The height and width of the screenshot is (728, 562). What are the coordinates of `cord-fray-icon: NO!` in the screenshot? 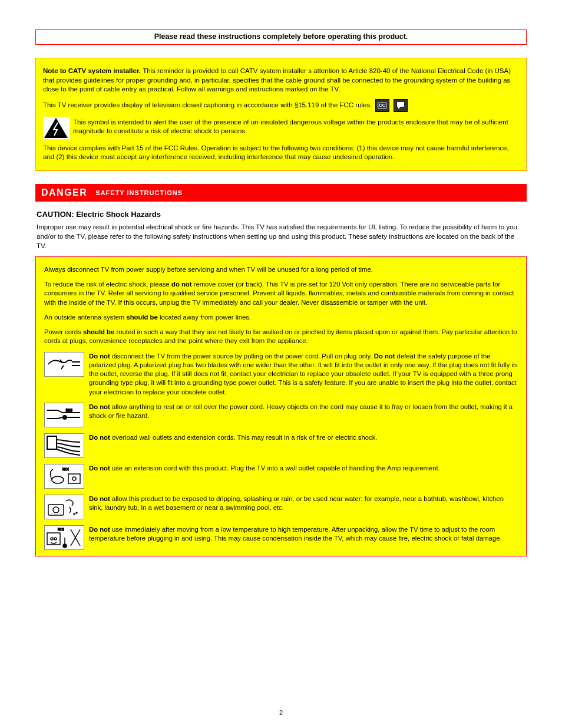 It's located at (64, 415).